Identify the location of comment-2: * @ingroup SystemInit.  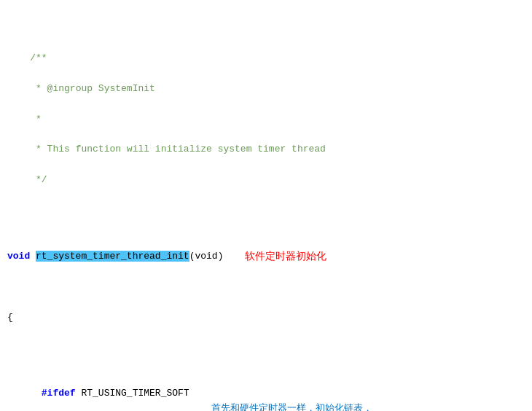
(93, 89).